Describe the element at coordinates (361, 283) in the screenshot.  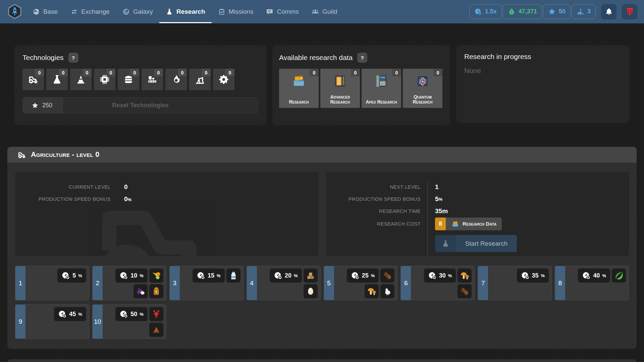
I see `level-card-5: 5 25%` at that location.